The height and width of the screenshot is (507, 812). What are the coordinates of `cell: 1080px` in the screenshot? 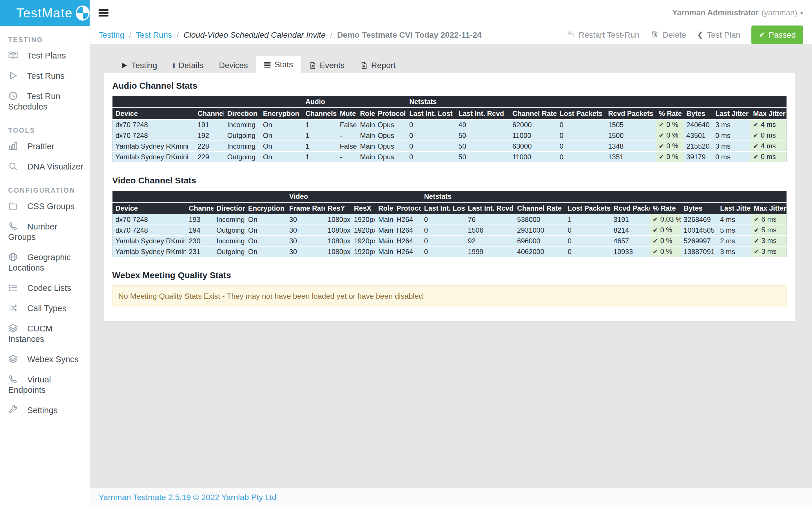 It's located at (338, 230).